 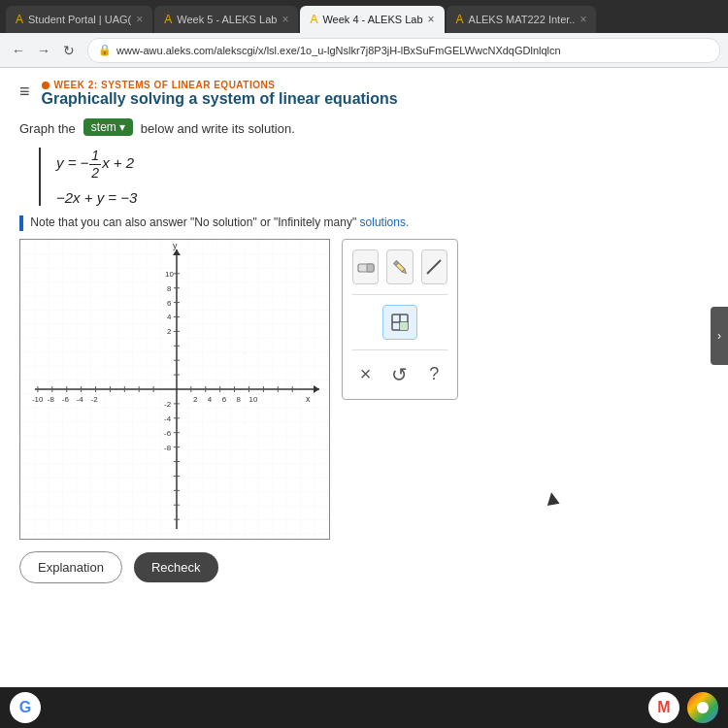 What do you see at coordinates (364, 567) in the screenshot?
I see `bottom-bar: Explanation Recheck` at bounding box center [364, 567].